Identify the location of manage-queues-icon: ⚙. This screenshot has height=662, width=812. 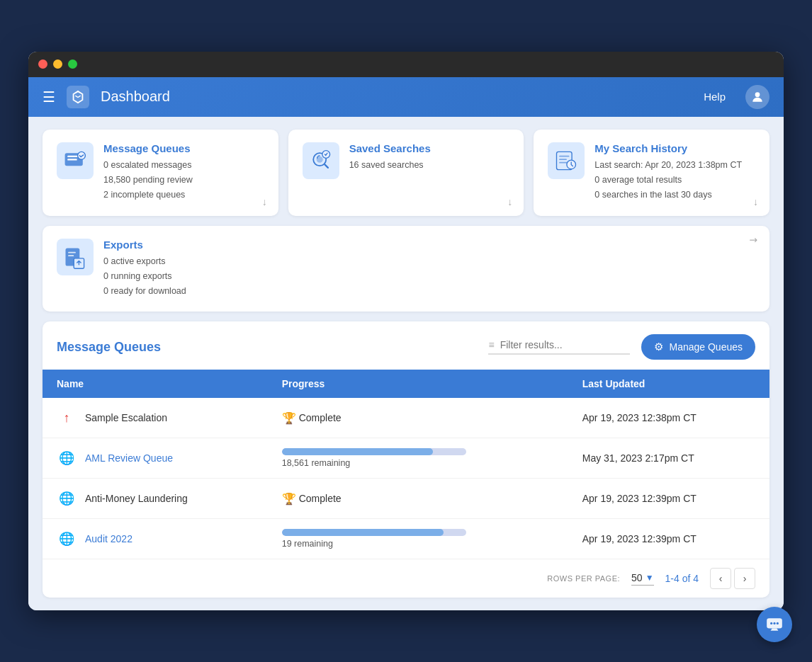
(659, 347).